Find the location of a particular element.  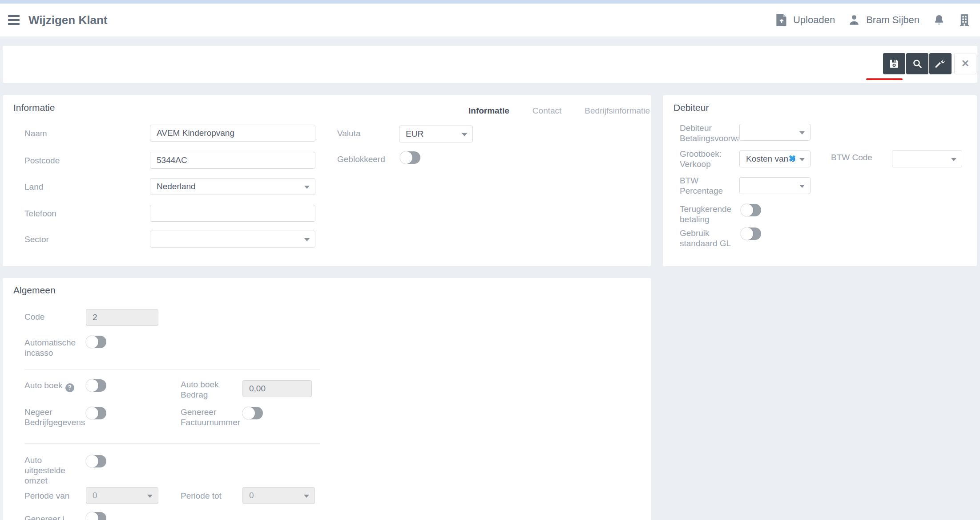

save-floppy-icon is located at coordinates (894, 64).